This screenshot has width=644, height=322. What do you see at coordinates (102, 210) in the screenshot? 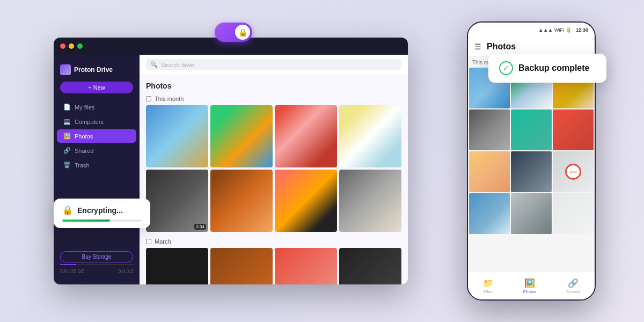
I see `encrypting-title: 🔒 Encrypting...` at bounding box center [102, 210].